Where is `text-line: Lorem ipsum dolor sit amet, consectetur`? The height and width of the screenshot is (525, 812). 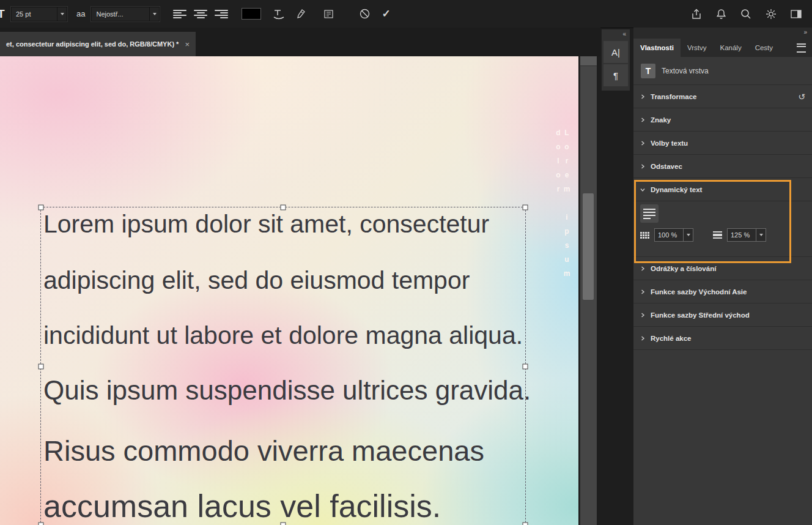 text-line: Lorem ipsum dolor sit amet, consectetur is located at coordinates (267, 224).